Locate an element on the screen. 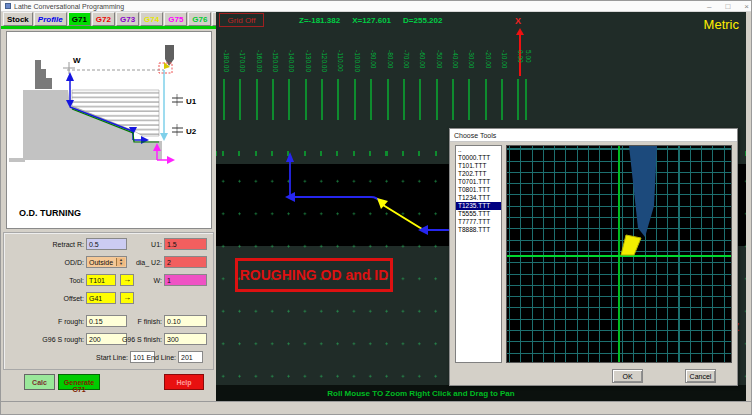 Image resolution: width=752 pixels, height=415 pixels. tab-bar: StockProfileG71G72G73G74G75G76DXFEdit is located at coordinates (108, 19).